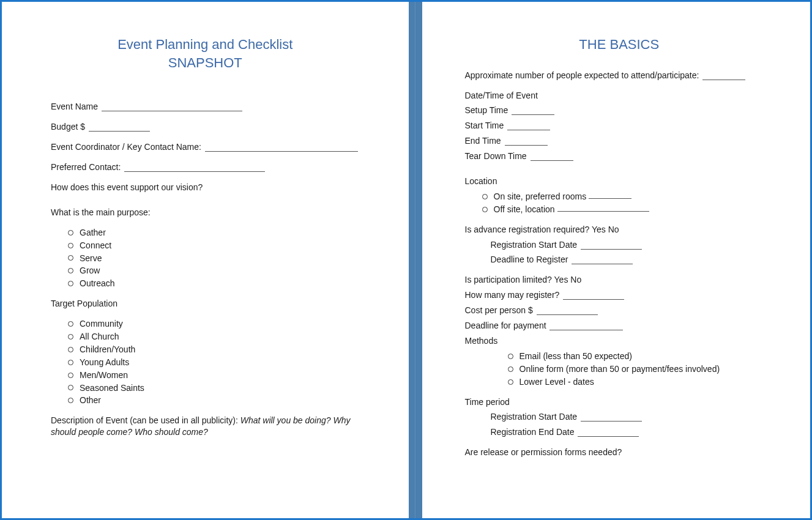  What do you see at coordinates (586, 330) in the screenshot?
I see `payment-deadline-blank` at bounding box center [586, 330].